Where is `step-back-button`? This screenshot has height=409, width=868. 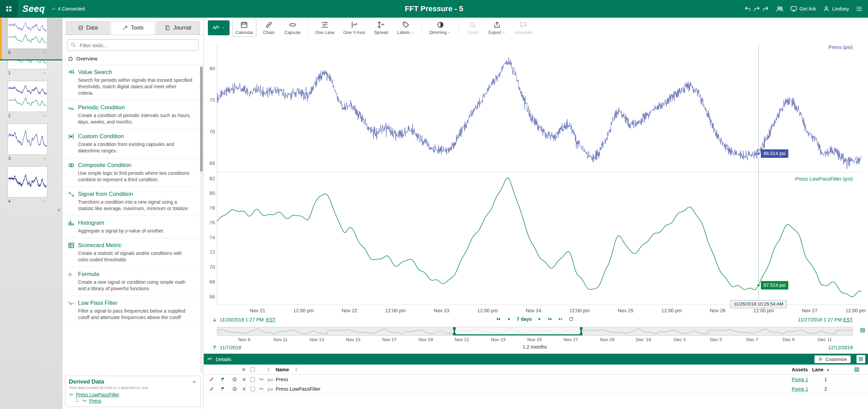 step-back-button is located at coordinates (509, 319).